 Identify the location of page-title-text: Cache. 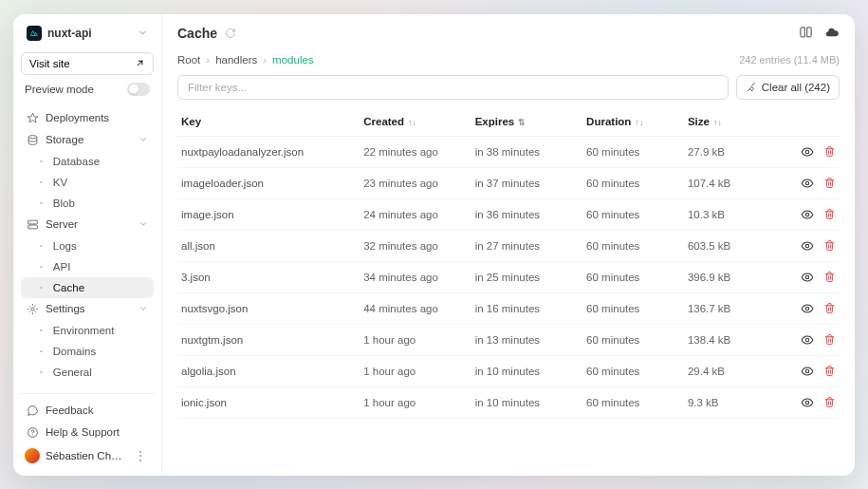
(197, 33).